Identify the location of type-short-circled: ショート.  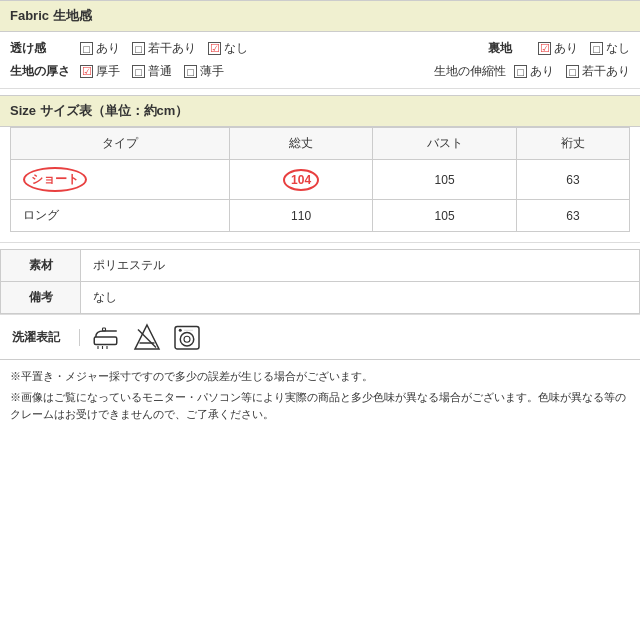
(55, 180).